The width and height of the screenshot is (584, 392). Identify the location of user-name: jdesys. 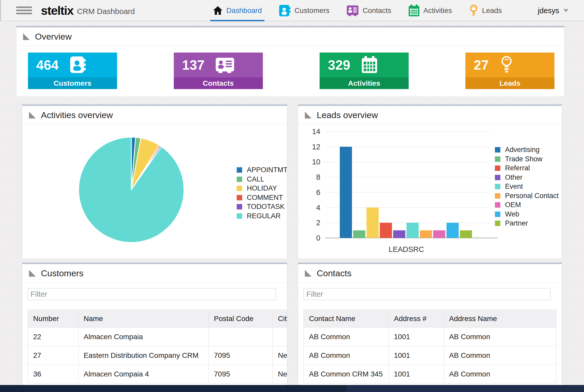
(549, 11).